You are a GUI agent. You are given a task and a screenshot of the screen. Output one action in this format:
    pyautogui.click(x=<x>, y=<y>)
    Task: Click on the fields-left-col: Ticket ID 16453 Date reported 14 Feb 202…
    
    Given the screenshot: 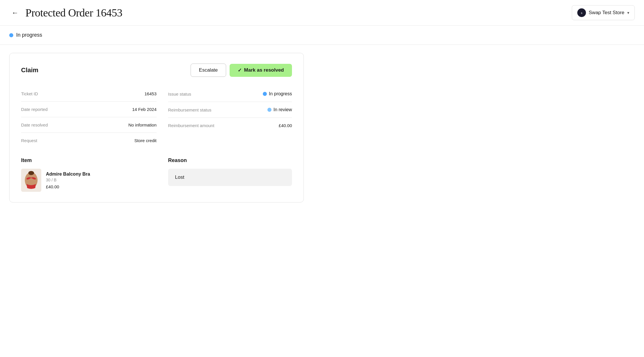 What is the action you would take?
    pyautogui.click(x=89, y=117)
    